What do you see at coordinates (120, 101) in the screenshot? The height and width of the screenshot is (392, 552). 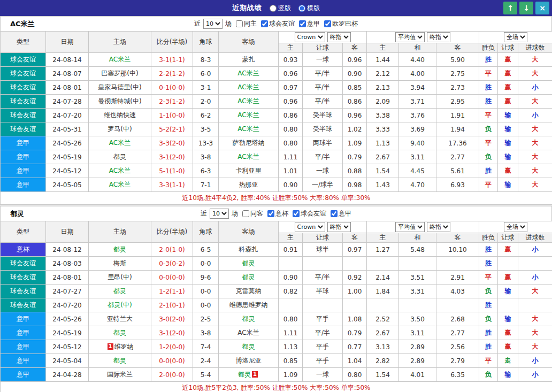 I see `team-link: 曼彻斯特城(中)` at bounding box center [120, 101].